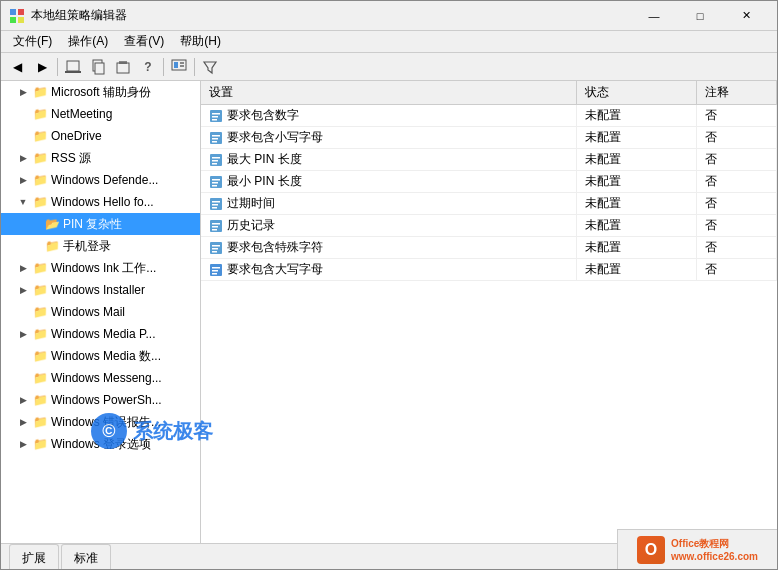 This screenshot has width=778, height=570. Describe the element at coordinates (100, 246) in the screenshot. I see `sidebar-item-phone: 📁 手机登录` at that location.